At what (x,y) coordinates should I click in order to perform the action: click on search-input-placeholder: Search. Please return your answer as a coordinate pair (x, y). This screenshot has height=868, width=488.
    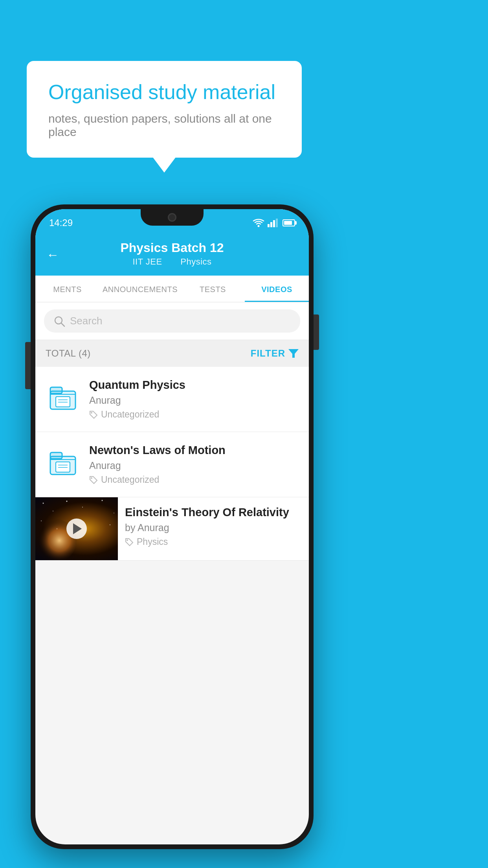
    Looking at the image, I should click on (86, 321).